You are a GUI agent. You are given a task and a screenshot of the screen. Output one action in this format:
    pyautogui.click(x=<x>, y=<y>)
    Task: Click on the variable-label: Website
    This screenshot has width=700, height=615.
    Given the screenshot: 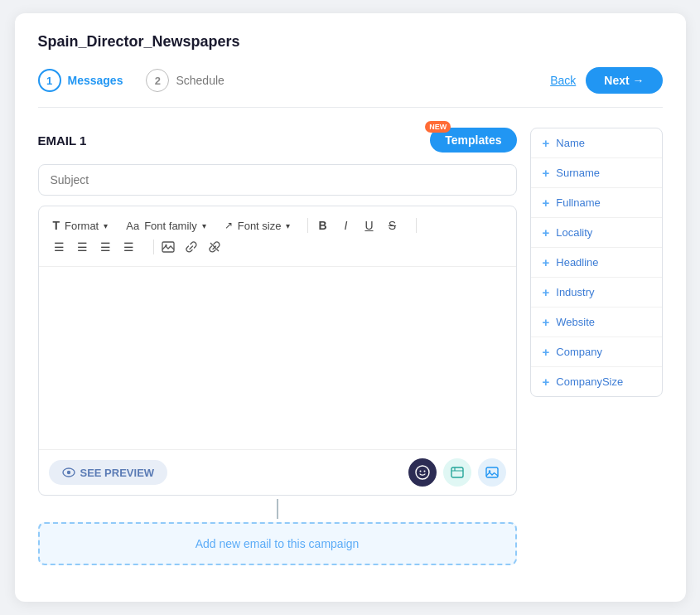 What is the action you would take?
    pyautogui.click(x=575, y=322)
    